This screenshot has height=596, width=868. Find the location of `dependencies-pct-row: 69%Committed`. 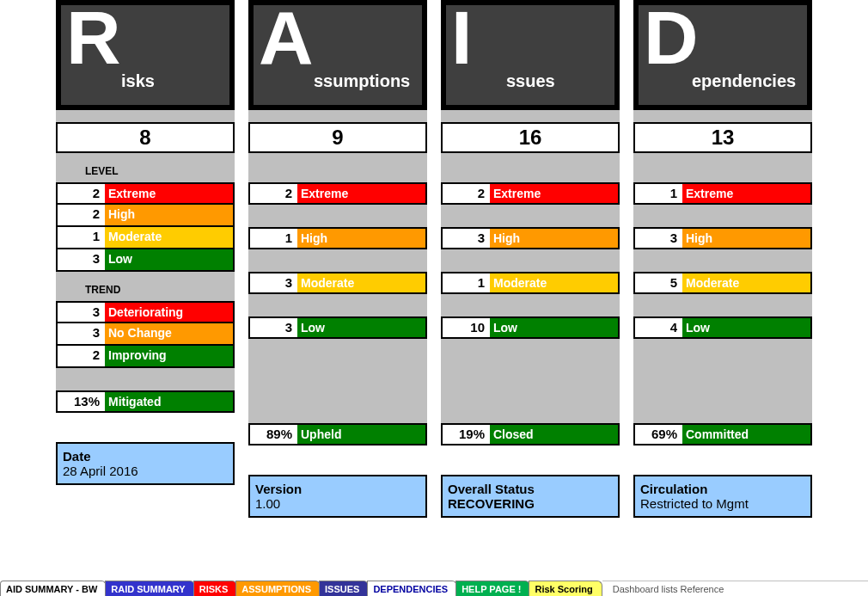

dependencies-pct-row: 69%Committed is located at coordinates (723, 434).